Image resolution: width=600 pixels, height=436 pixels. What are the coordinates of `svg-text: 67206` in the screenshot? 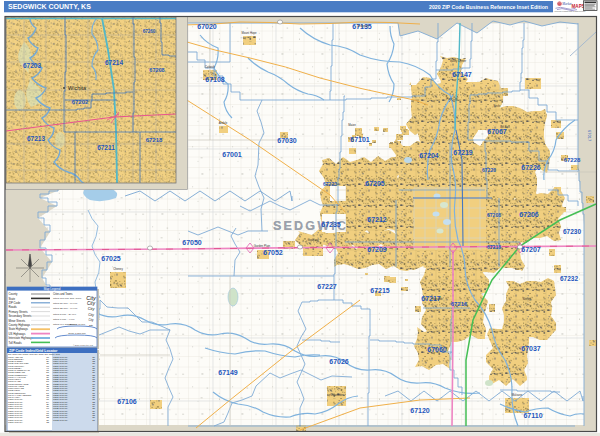 It's located at (529, 214).